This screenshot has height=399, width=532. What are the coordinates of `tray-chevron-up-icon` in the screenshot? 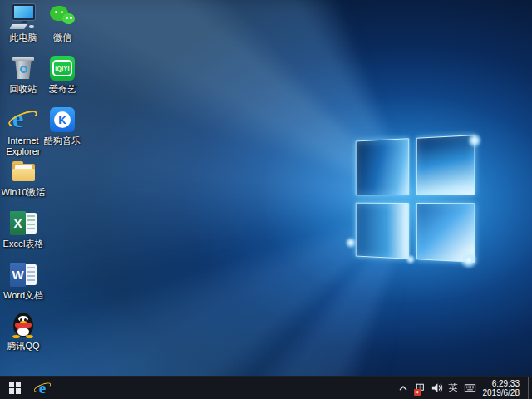 It's located at (404, 387).